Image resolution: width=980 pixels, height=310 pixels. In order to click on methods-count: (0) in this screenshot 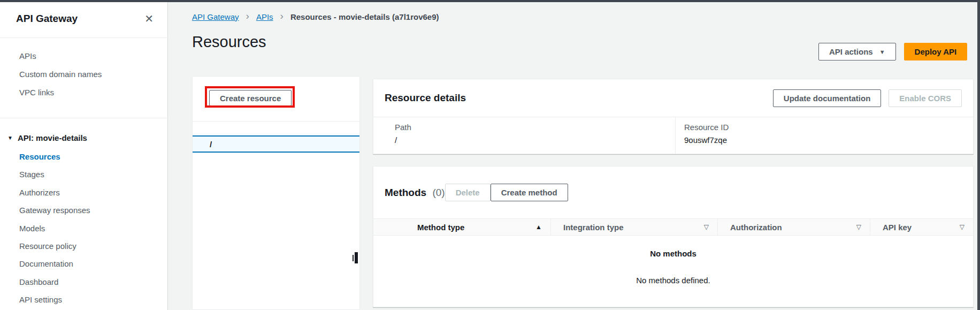, I will do `click(439, 193)`.